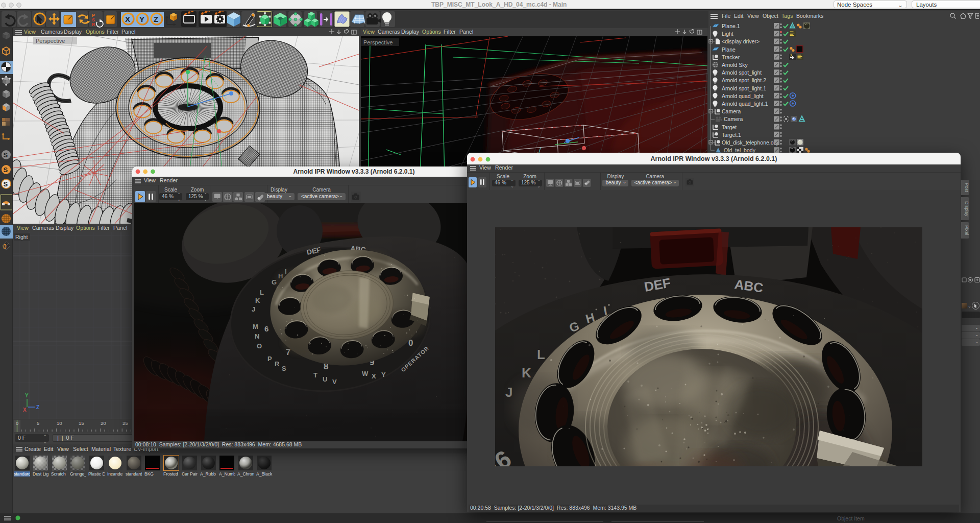 The width and height of the screenshot is (980, 523). What do you see at coordinates (270, 359) in the screenshot?
I see `svg-text: P` at bounding box center [270, 359].